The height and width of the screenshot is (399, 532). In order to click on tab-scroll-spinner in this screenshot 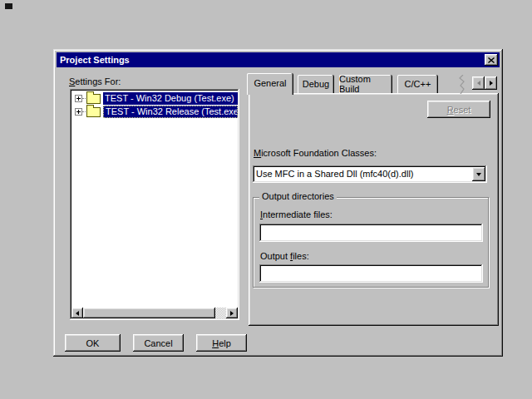, I will do `click(485, 83)`.